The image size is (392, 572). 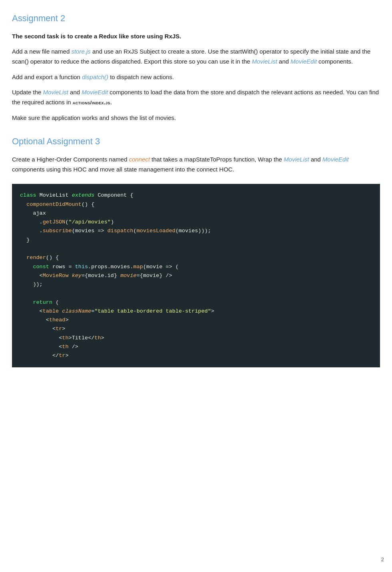 I want to click on movielist-link3: MovieList, so click(x=296, y=159).